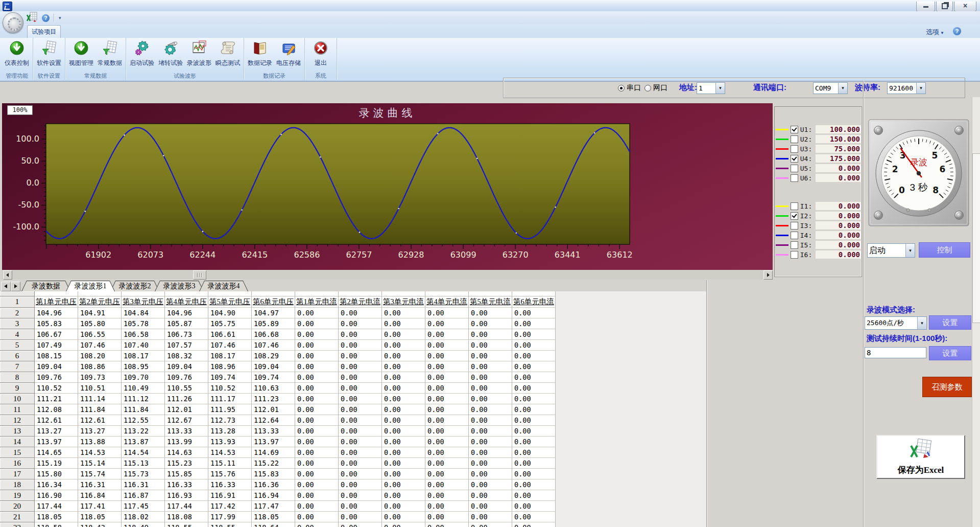 The image size is (980, 527). What do you see at coordinates (143, 356) in the screenshot?
I see `table-cell: 108.17` at bounding box center [143, 356].